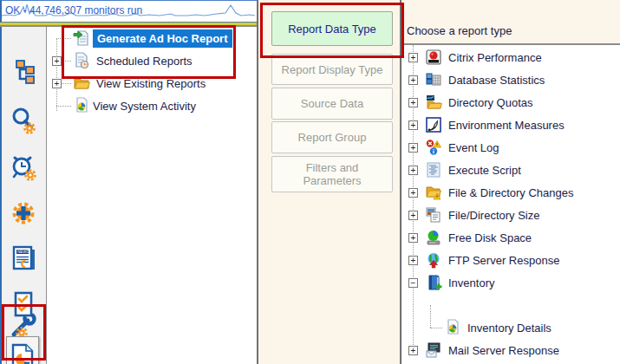 This screenshot has height=364, width=620. Describe the element at coordinates (451, 147) in the screenshot. I see `tree-item-event-log: + Event Log` at that location.